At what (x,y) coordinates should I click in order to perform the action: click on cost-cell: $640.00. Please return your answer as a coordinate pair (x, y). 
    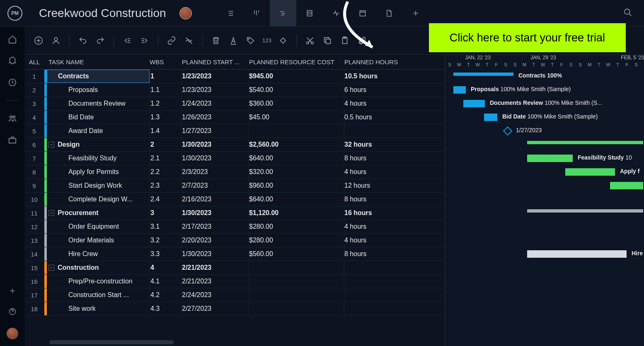
    Looking at the image, I should click on (297, 158).